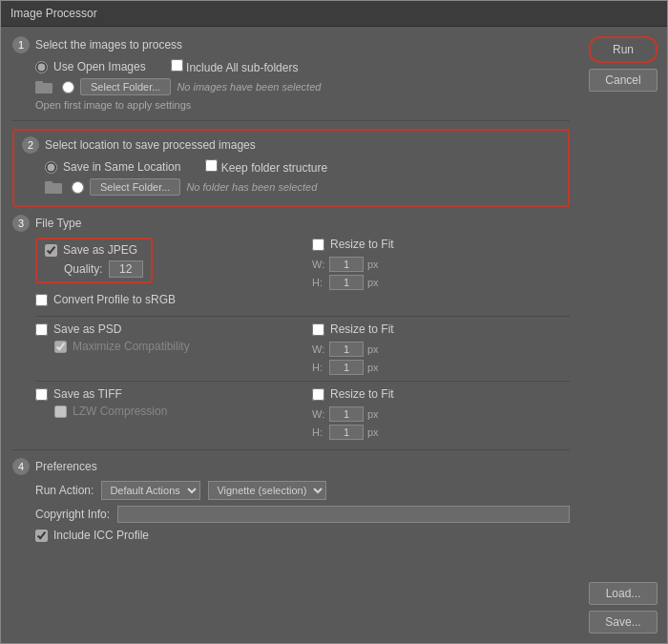 This screenshot has height=644, width=668. I want to click on keep-folder-structure-label: Keep folder structure, so click(275, 168).